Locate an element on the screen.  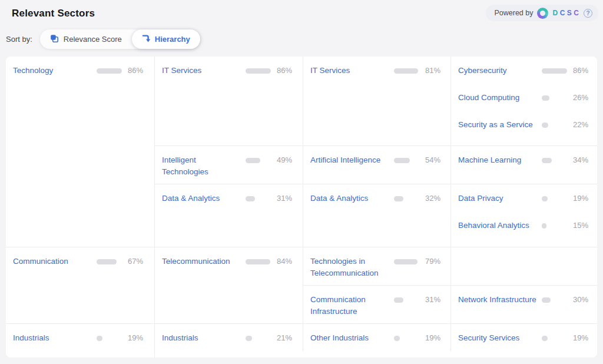
sector-row: Artificial Intelligence 54% Machine Lear… is located at coordinates (450, 165).